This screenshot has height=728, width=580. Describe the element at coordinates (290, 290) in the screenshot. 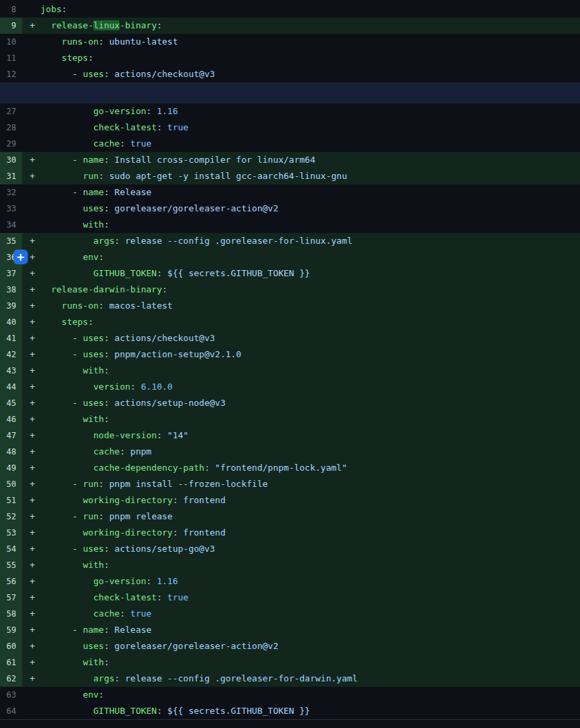

I see `diff-line-38: 38+ release-darwin-binary:` at that location.